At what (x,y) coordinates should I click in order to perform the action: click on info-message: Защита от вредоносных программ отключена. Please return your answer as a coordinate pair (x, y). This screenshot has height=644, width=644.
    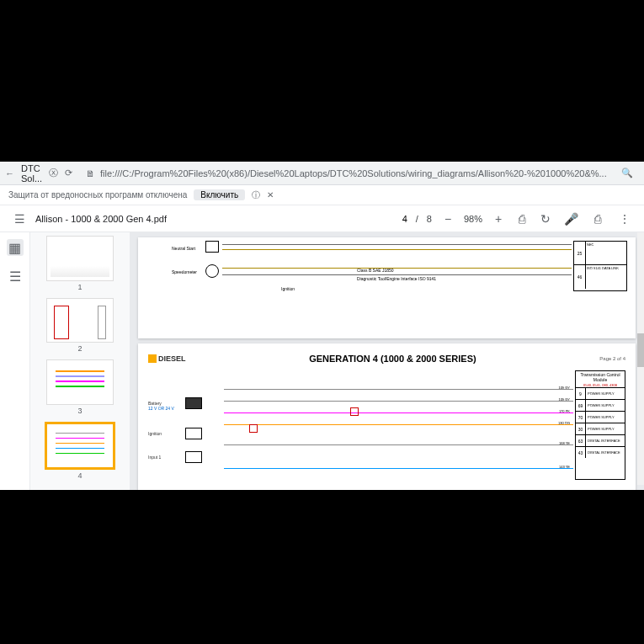
    Looking at the image, I should click on (98, 195).